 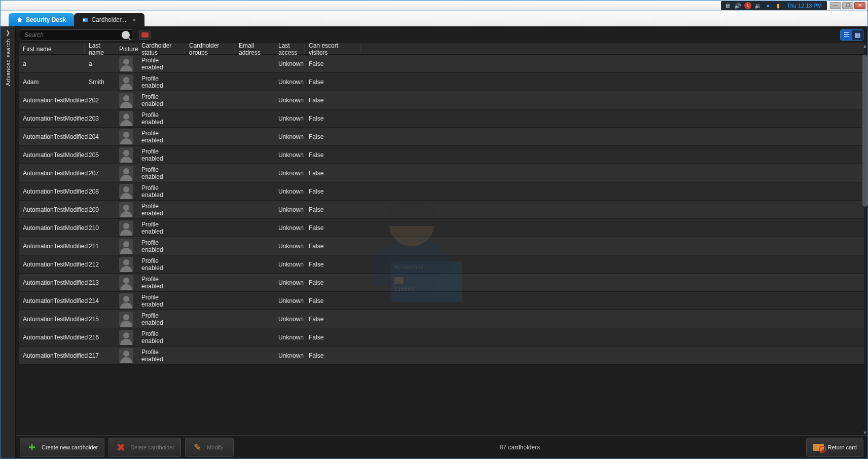 I want to click on table-row: AutomationTestModified205Profile enabled…, so click(x=442, y=155).